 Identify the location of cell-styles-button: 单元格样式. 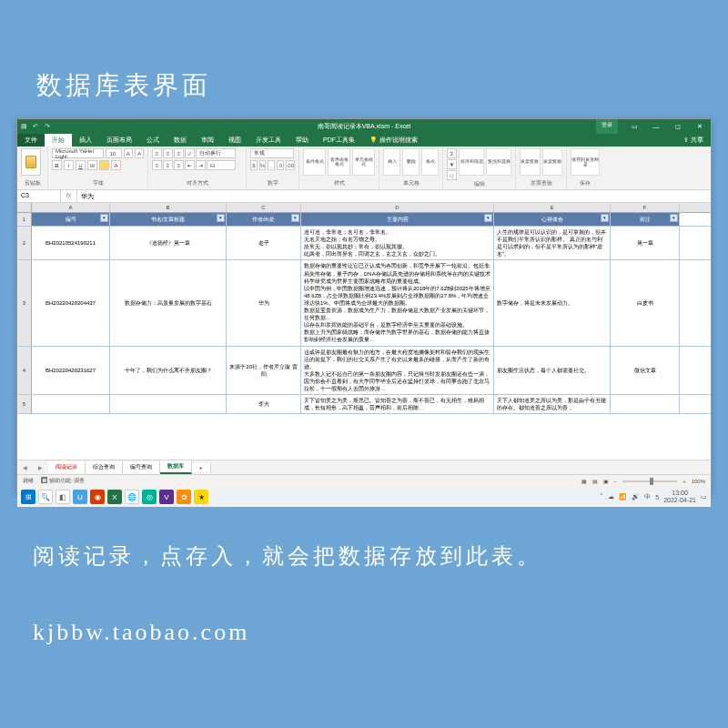
(364, 162).